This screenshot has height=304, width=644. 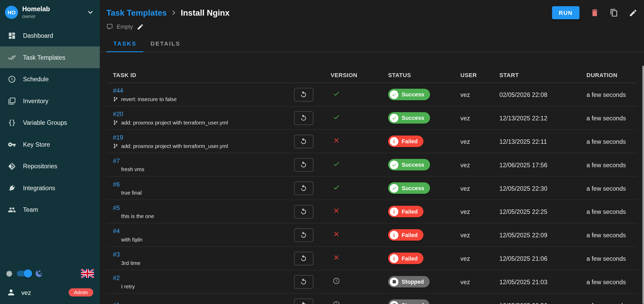 What do you see at coordinates (50, 294) in the screenshot?
I see `user-menu: vez Admin` at bounding box center [50, 294].